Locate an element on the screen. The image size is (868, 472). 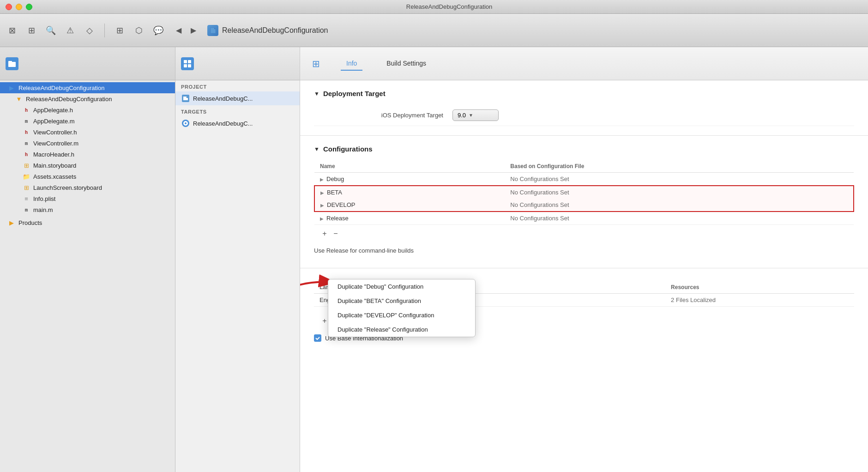
file-label-assets-xcassets: Assets.xcassets is located at coordinates (54, 176).